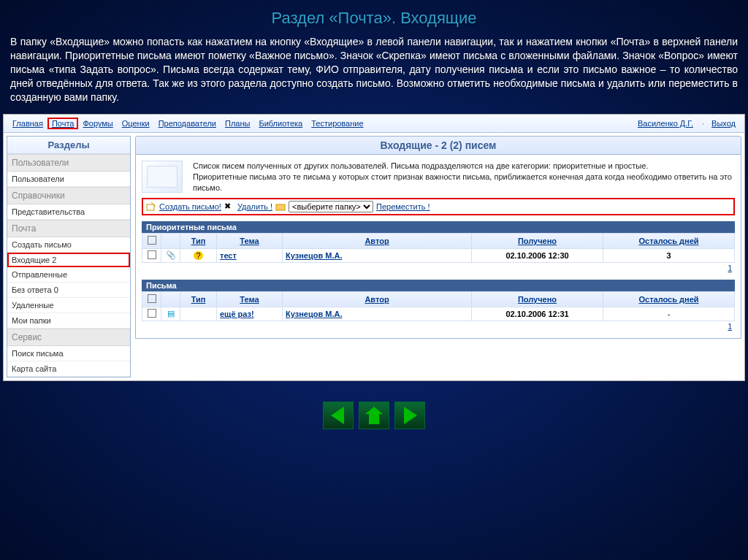 This screenshot has width=748, height=560. What do you see at coordinates (537, 314) in the screenshot?
I see `mail-received: 02.10.2006 12:31` at bounding box center [537, 314].